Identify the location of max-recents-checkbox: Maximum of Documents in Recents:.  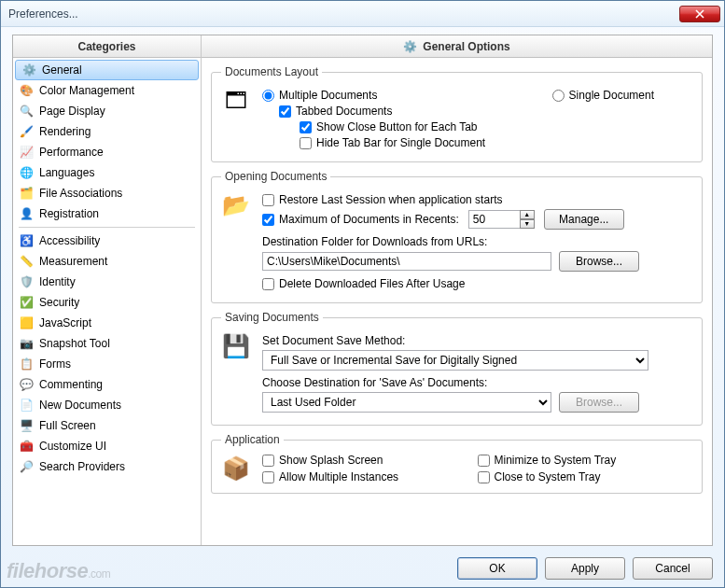
(360, 219).